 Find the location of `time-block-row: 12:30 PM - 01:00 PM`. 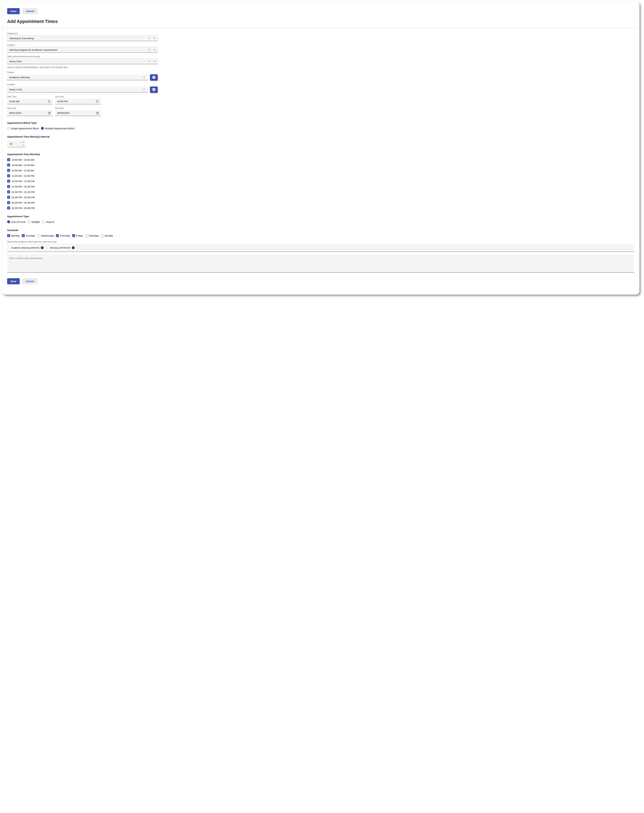

time-block-row: 12:30 PM - 01:00 PM is located at coordinates (320, 186).